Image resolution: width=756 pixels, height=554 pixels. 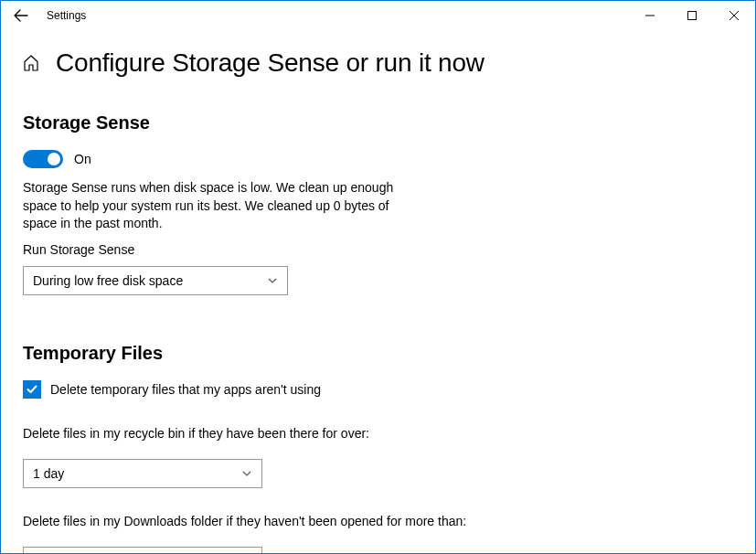 What do you see at coordinates (650, 16) in the screenshot?
I see `minimize-button` at bounding box center [650, 16].